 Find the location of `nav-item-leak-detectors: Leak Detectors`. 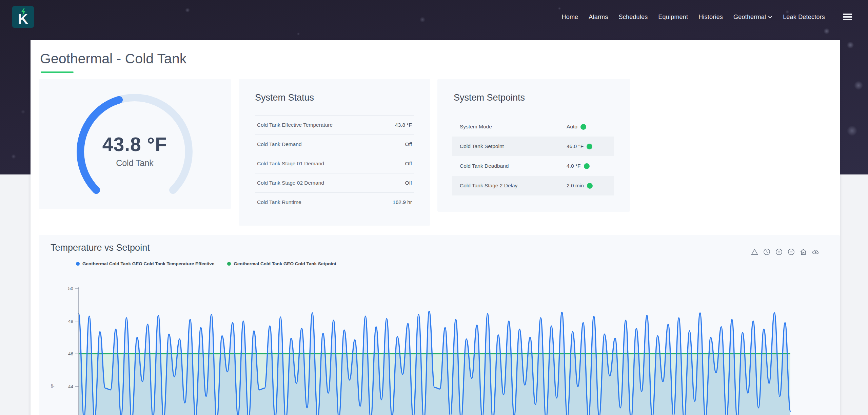

nav-item-leak-detectors: Leak Detectors is located at coordinates (804, 17).